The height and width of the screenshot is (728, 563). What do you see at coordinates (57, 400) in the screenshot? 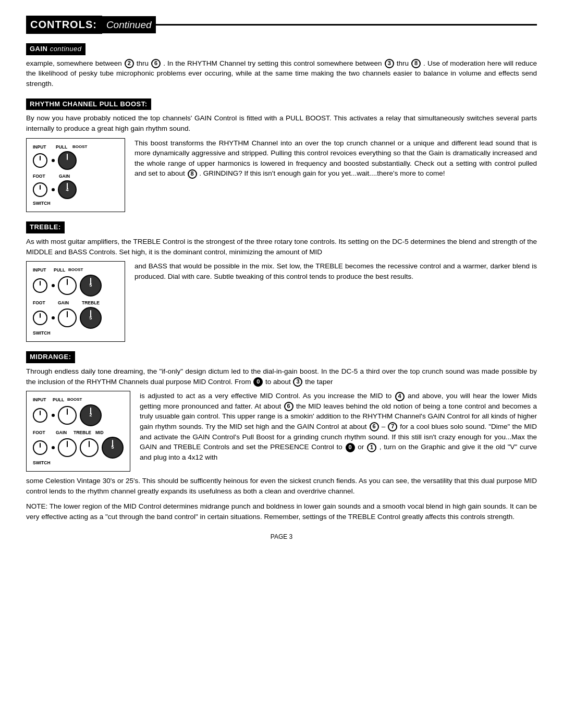
I see `m-lbl-pull: PULL` at bounding box center [57, 400].